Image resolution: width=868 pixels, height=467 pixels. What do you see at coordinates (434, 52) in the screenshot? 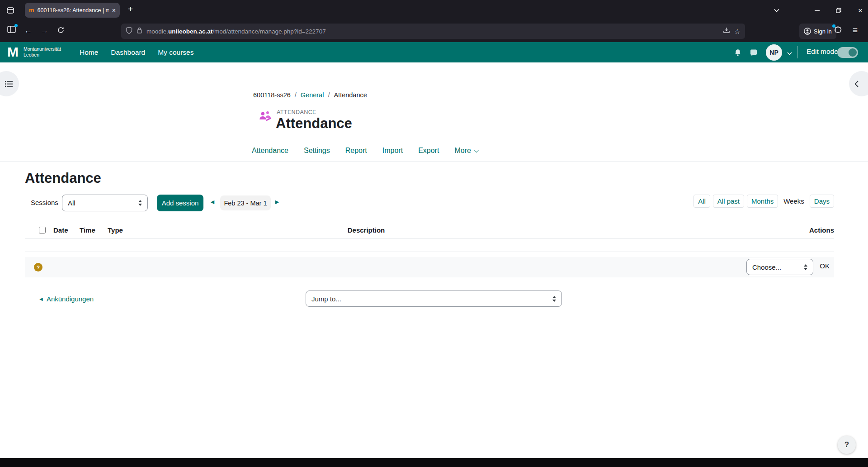
I see `moodle-navbar: M Montanuniversität Leoben Home Dashboar…` at bounding box center [434, 52].